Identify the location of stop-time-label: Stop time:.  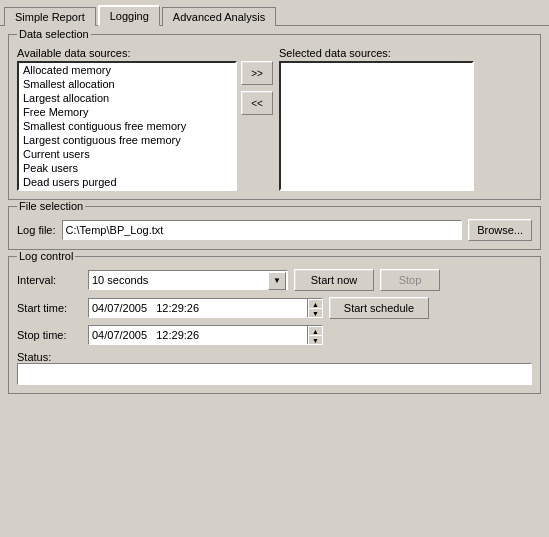
(50, 335).